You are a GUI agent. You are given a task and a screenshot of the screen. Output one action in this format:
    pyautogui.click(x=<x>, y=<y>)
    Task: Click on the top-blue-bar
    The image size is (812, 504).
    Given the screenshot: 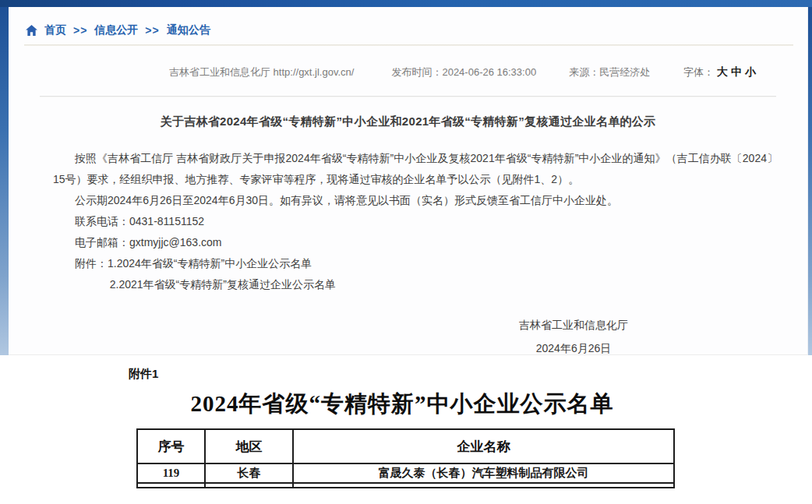 What is the action you would take?
    pyautogui.click(x=406, y=3)
    